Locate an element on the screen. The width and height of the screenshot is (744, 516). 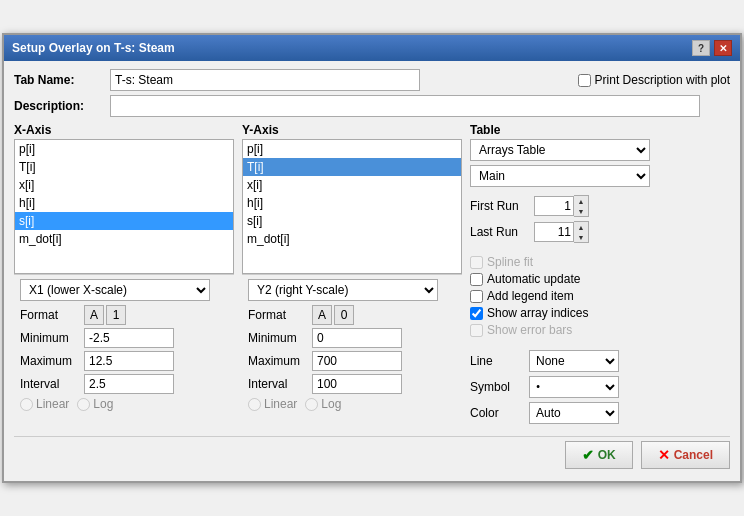
description-input is located at coordinates (405, 106).